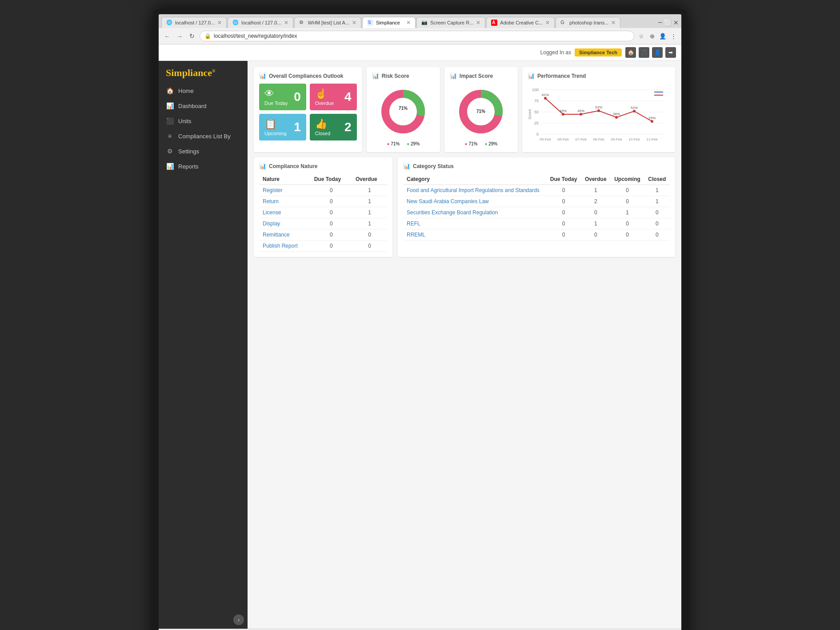 The width and height of the screenshot is (840, 630). I want to click on cs-due-1: 0, so click(564, 202).